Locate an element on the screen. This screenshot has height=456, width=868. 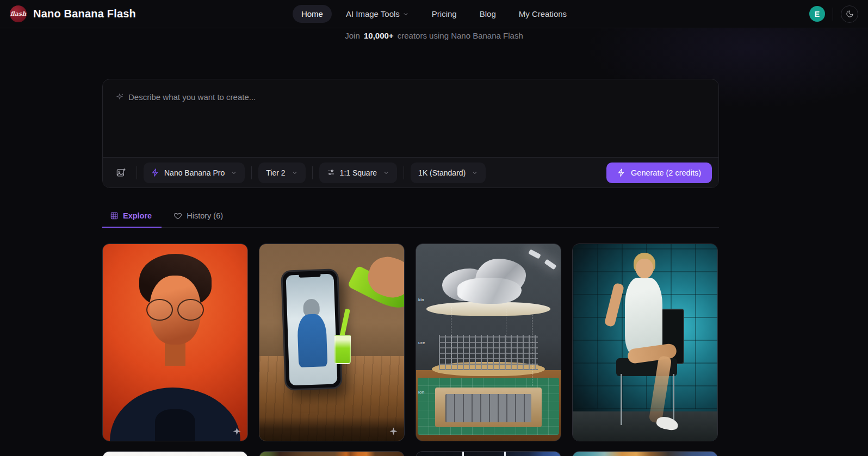
moon-icon is located at coordinates (850, 14).